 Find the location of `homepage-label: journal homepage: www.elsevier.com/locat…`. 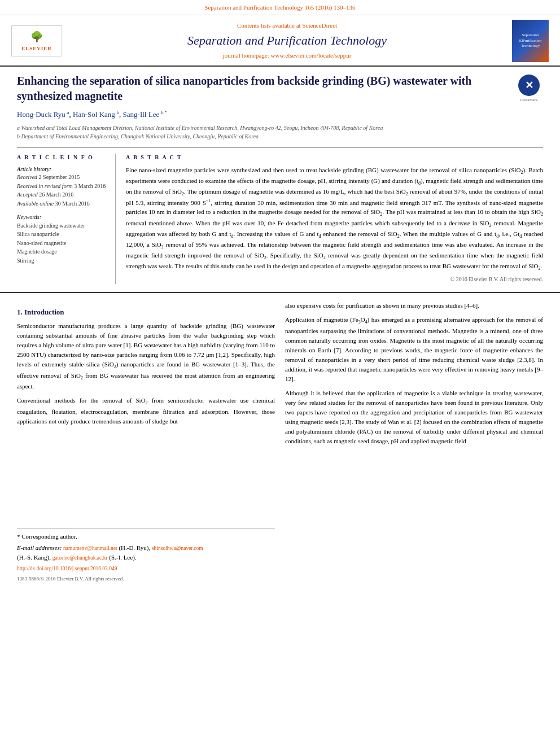

homepage-label: journal homepage: www.elsevier.com/locat… is located at coordinates (287, 55).